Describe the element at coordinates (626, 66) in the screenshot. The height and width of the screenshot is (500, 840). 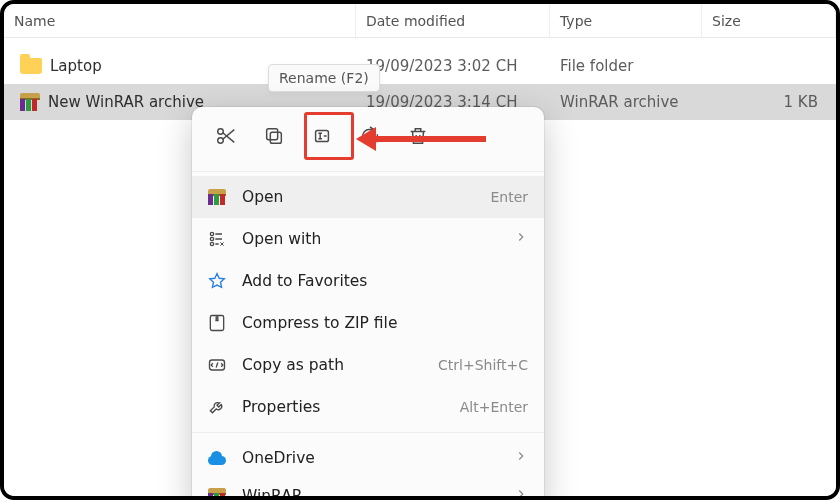
I see `file-type: File folder` at that location.